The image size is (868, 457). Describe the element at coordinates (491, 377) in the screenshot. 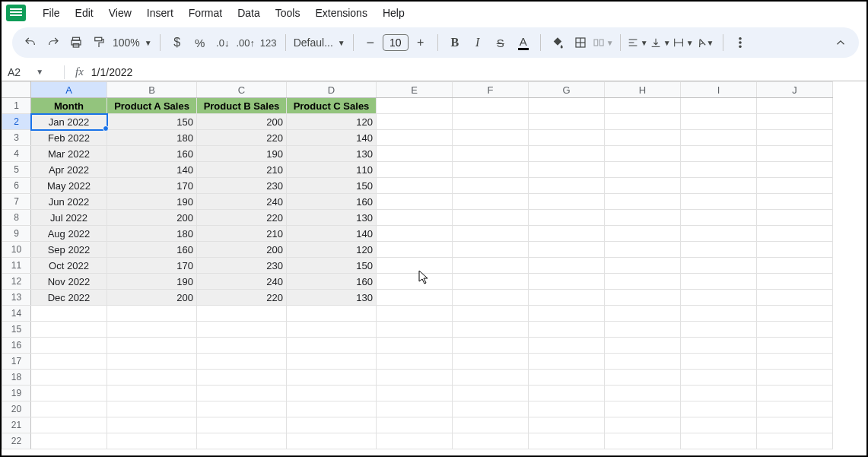

I see `cell-F18` at that location.